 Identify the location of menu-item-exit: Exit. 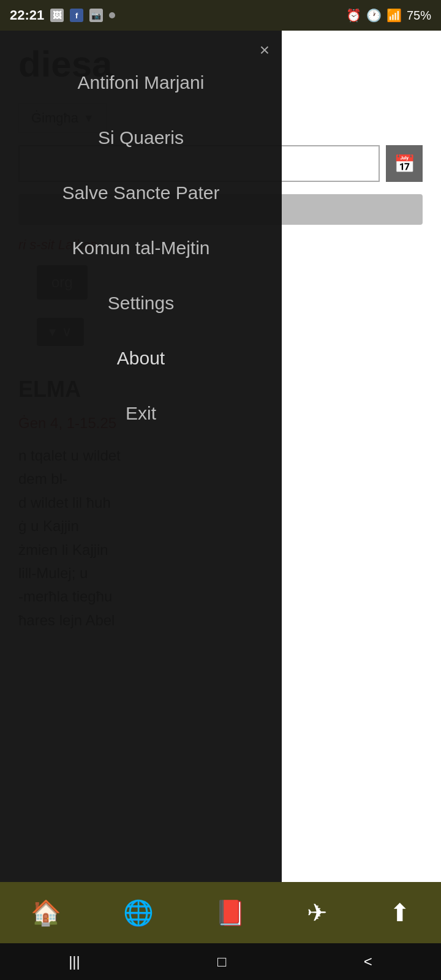
(141, 413).